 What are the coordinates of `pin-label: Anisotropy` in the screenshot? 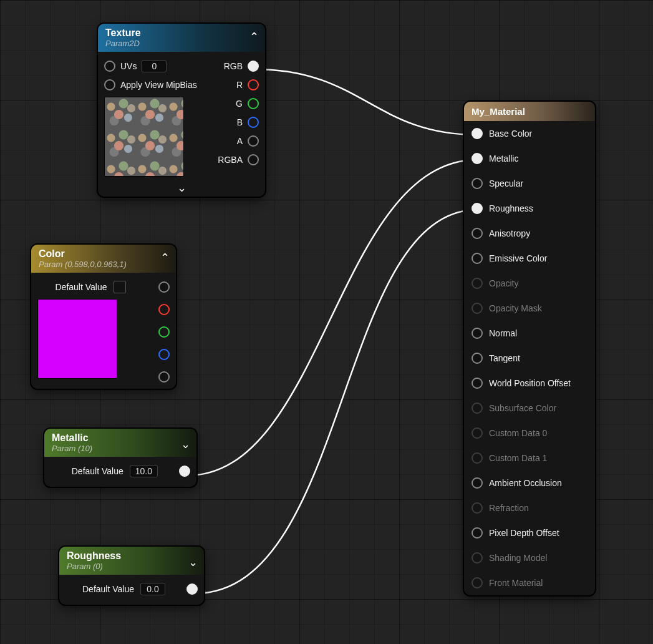 It's located at (510, 233).